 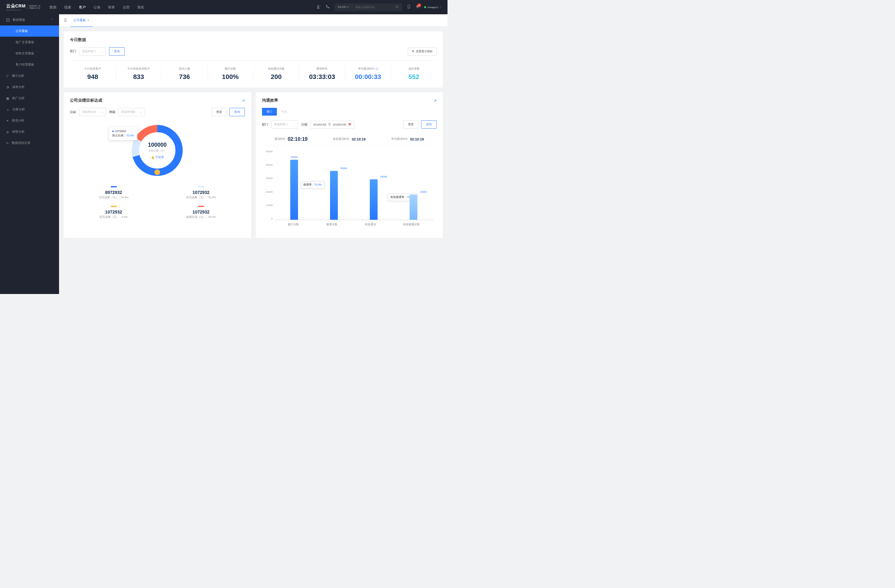 What do you see at coordinates (313, 185) in the screenshot?
I see `chart-tooltip: 接通率：70.9%` at bounding box center [313, 185].